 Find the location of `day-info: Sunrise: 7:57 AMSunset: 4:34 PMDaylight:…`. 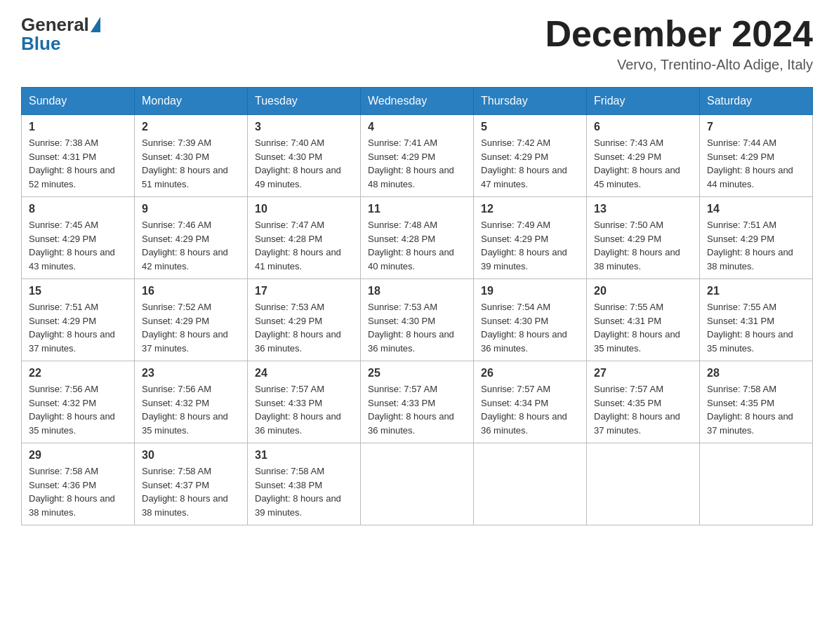

day-info: Sunrise: 7:57 AMSunset: 4:34 PMDaylight:… is located at coordinates (530, 410).